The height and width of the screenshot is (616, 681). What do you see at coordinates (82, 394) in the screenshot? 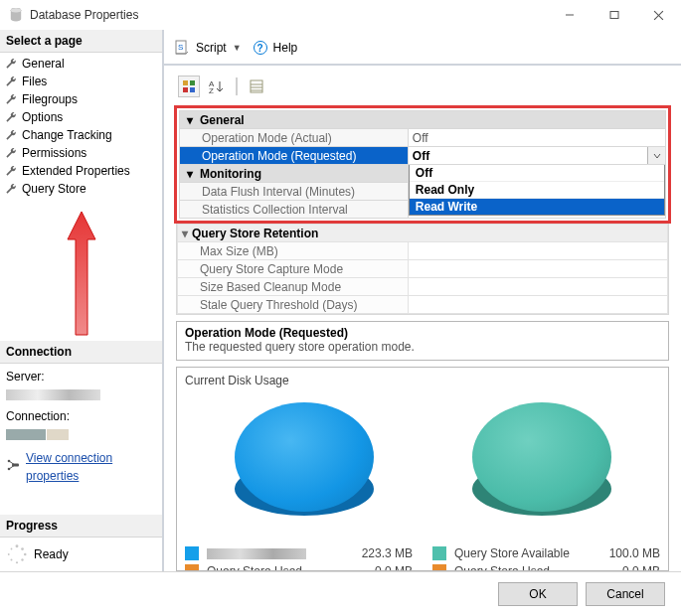
I see `server-value` at bounding box center [82, 394].